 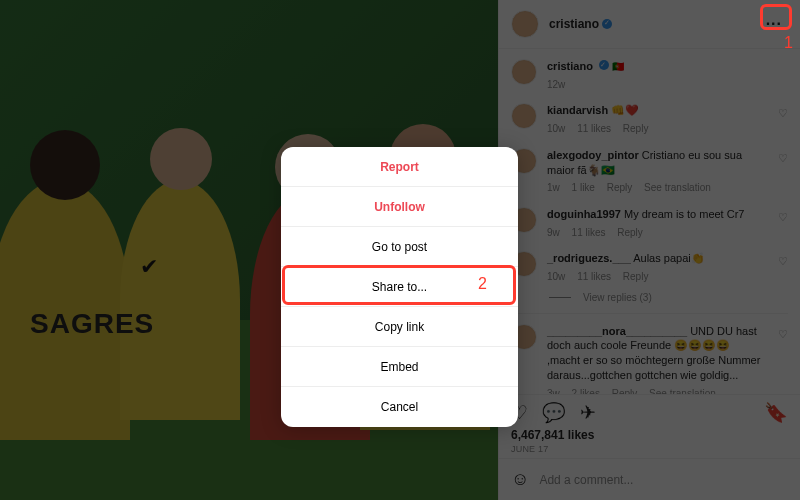 I want to click on annotation-label-1: 1, so click(x=788, y=43).